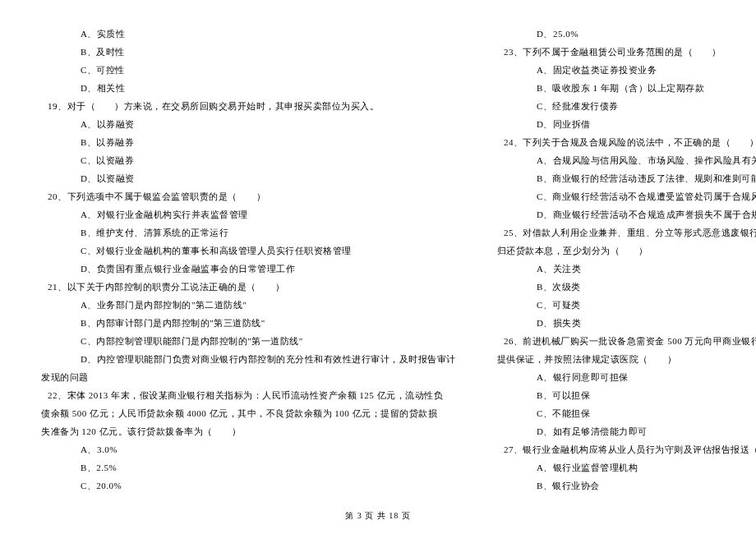 The image size is (756, 534). I want to click on q24-opt-b: B、商业银行的经营活动违反了法律、规则和准则可能遭受合规风险, so click(626, 178).